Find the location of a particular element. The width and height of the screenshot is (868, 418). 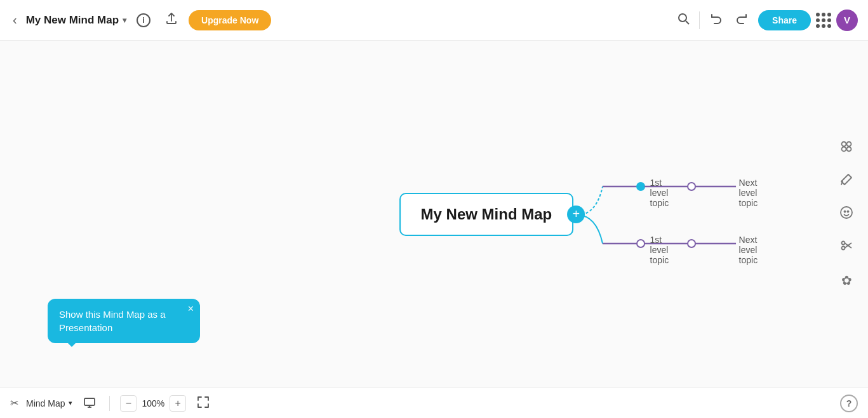

mode-chevron-icon: ▾ is located at coordinates (70, 403).